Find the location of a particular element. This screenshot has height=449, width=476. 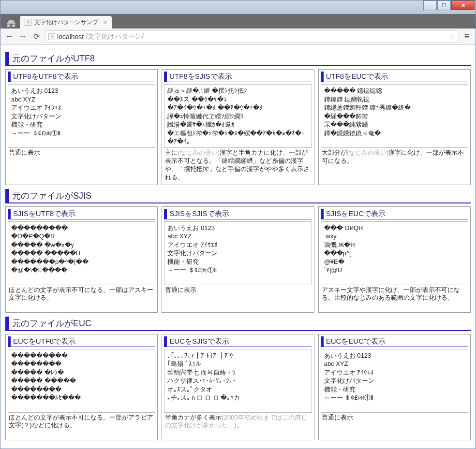

section-header: 元のファイルがSJIS is located at coordinates (238, 196).